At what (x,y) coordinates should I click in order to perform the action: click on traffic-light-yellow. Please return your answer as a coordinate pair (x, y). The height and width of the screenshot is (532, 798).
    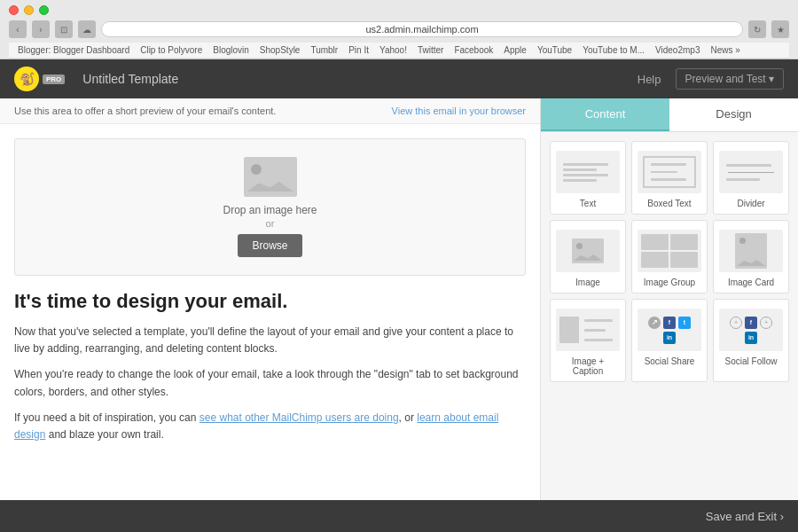
    Looking at the image, I should click on (28, 11).